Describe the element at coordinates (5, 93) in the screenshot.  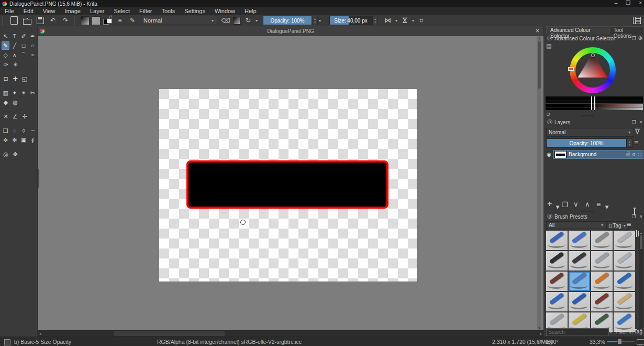
I see `tool-gradient: ▥` at that location.